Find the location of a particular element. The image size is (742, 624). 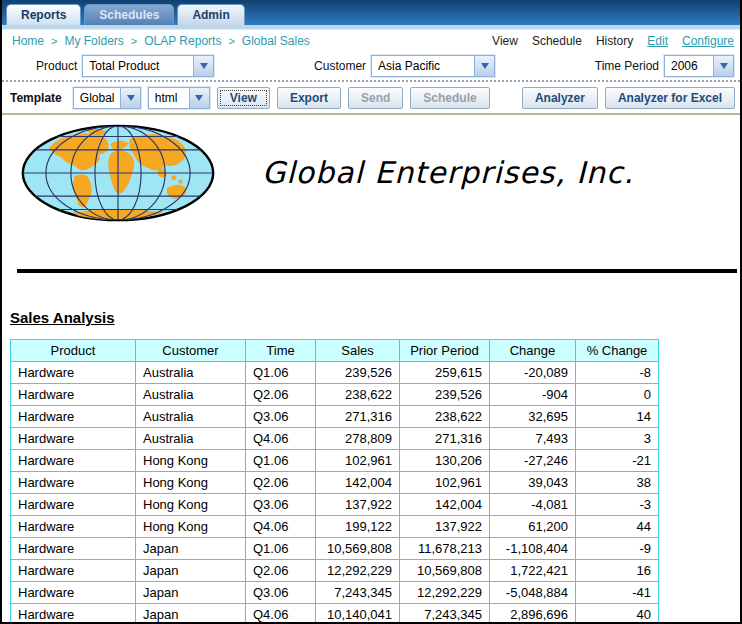

action-configure-link: Configure is located at coordinates (708, 41).